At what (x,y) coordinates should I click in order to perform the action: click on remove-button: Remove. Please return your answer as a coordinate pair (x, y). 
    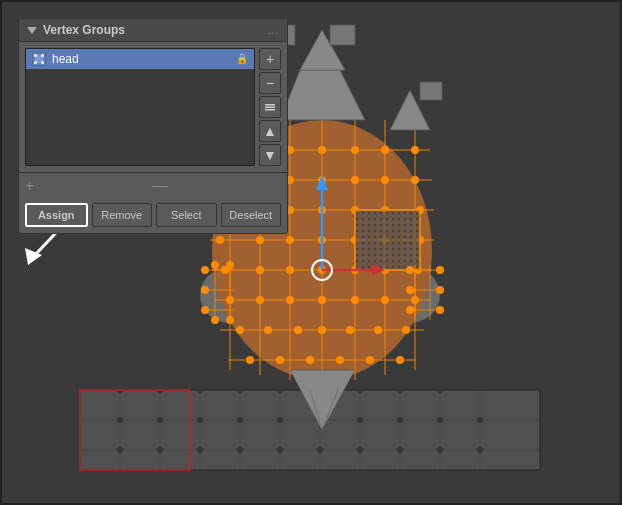
    Looking at the image, I should click on (122, 215).